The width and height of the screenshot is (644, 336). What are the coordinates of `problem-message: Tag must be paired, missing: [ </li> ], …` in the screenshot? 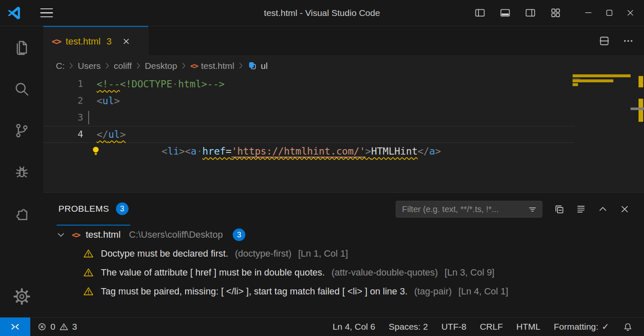 It's located at (254, 291).